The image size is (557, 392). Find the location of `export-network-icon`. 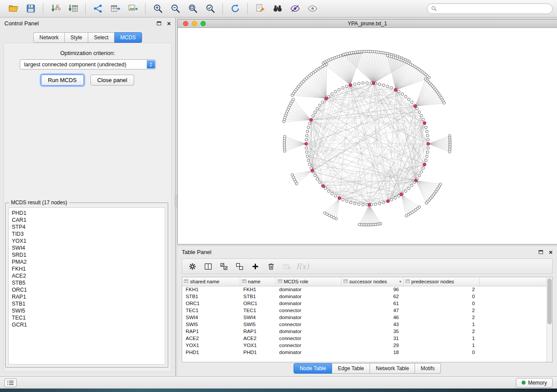

export-network-icon is located at coordinates (98, 9).